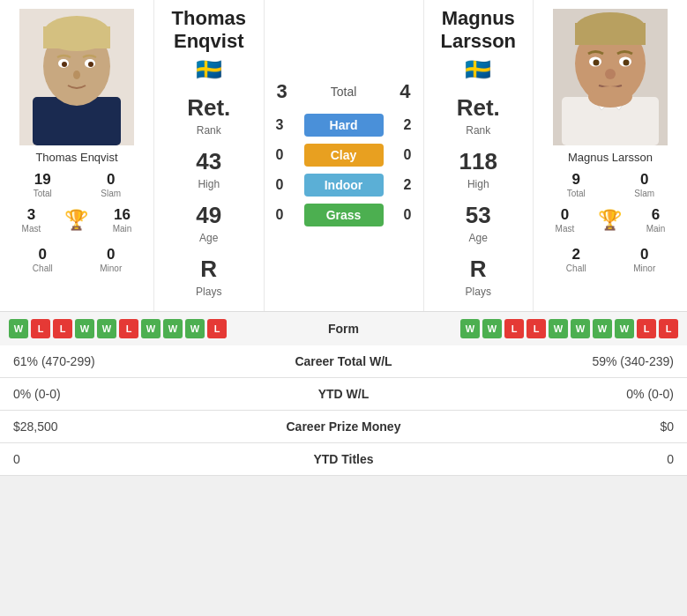  Describe the element at coordinates (78, 185) in the screenshot. I see `left-stats-grid: 19 Total 0 Slam` at that location.